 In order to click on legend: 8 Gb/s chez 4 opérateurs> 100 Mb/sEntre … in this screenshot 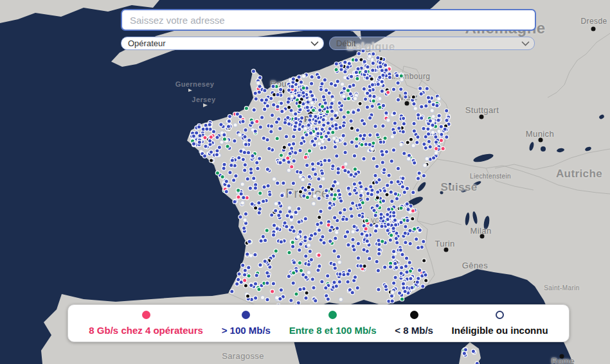, I will do `click(319, 324)`.